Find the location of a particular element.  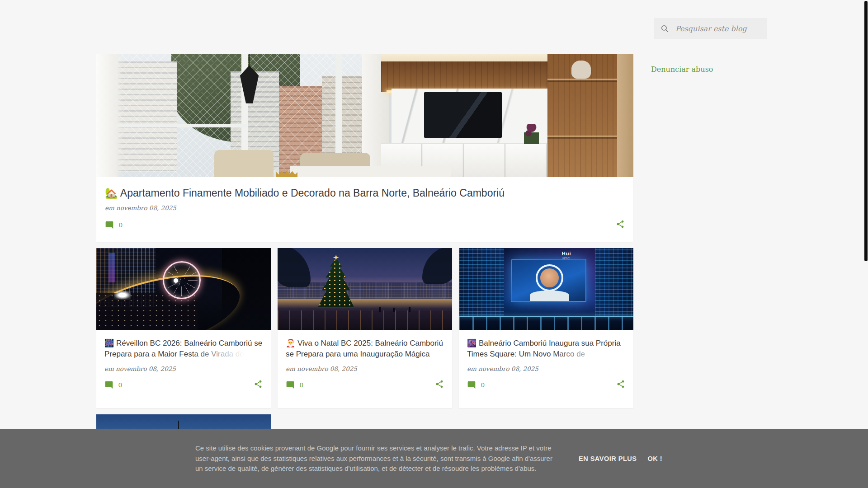

search-box is located at coordinates (711, 28).